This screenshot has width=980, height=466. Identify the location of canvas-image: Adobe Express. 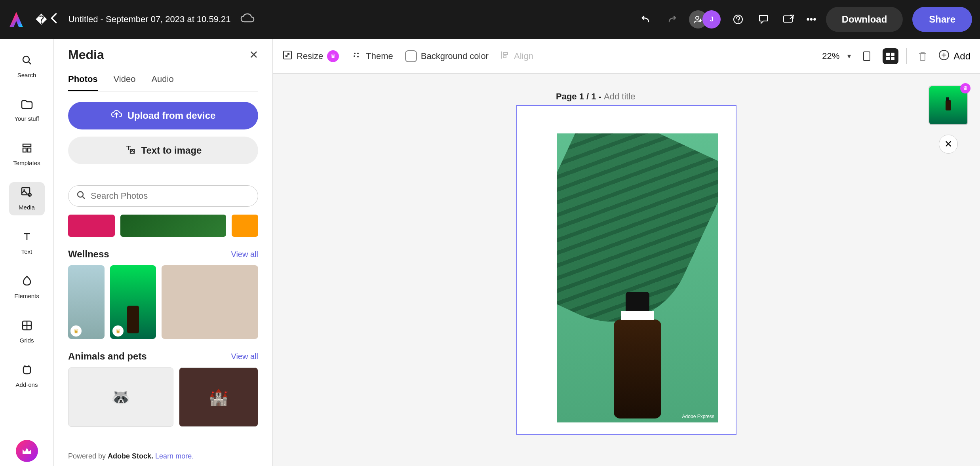
(637, 278).